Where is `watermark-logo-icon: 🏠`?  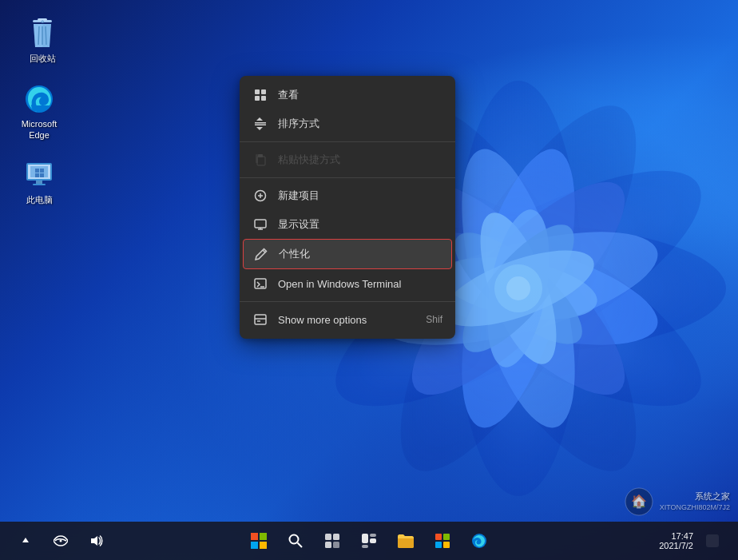 watermark-logo-icon: 🏠 is located at coordinates (639, 502).